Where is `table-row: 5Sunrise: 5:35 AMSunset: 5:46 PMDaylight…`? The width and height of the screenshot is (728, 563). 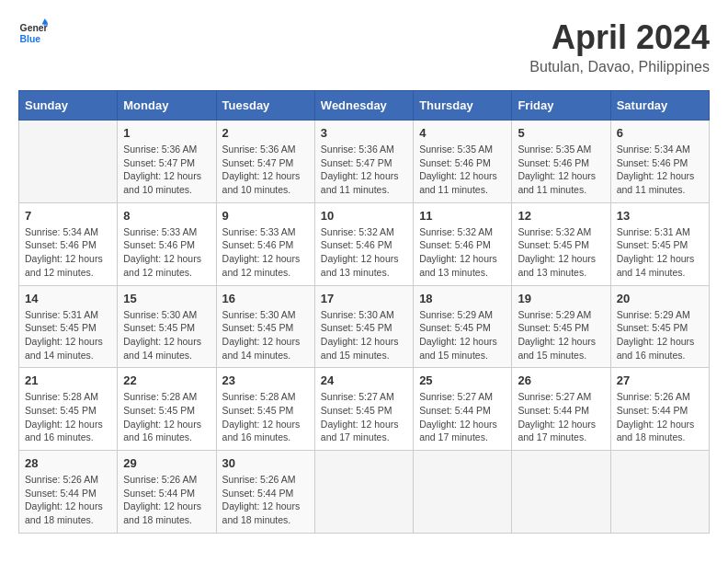 table-row: 5Sunrise: 5:35 AMSunset: 5:46 PMDaylight… is located at coordinates (561, 162).